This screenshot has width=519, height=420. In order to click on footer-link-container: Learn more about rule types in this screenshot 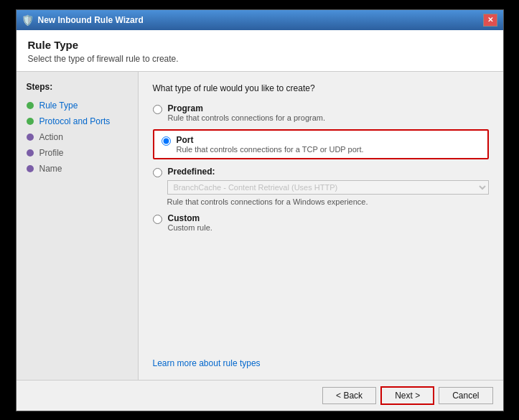, I will do `click(321, 358)`.